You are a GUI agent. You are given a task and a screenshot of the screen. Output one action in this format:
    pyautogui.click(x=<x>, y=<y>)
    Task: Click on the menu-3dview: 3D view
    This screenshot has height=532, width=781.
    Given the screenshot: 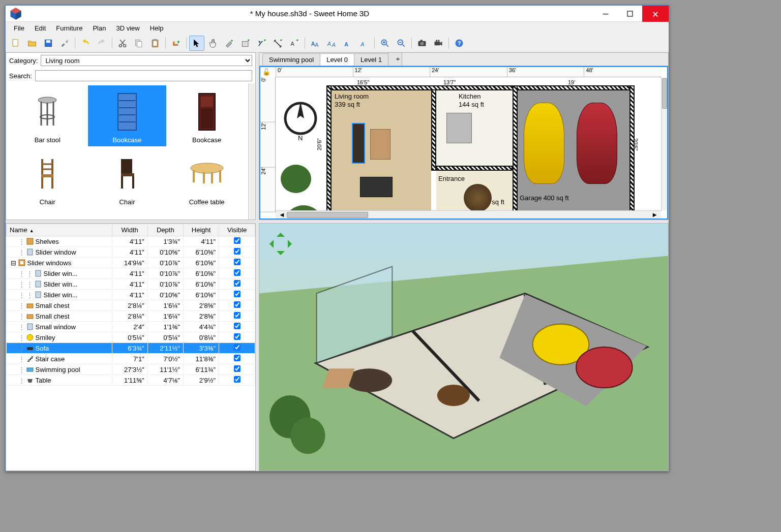 What is the action you would take?
    pyautogui.click(x=128, y=28)
    